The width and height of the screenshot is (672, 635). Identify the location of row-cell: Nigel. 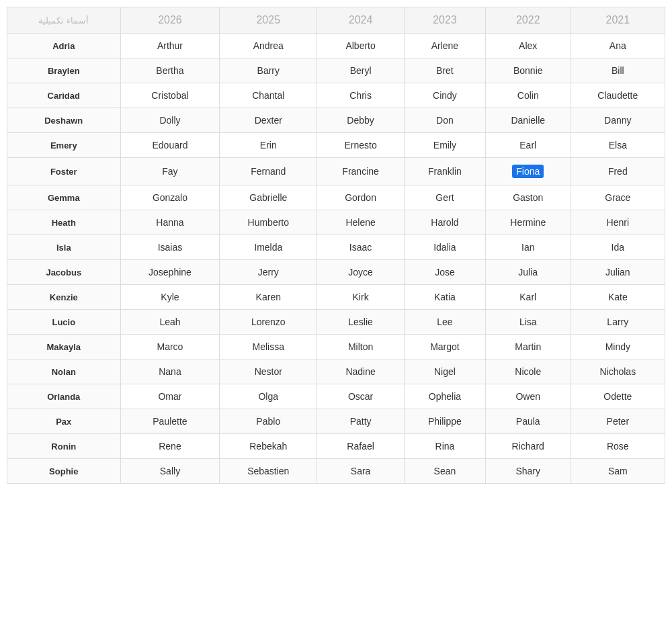
(445, 372).